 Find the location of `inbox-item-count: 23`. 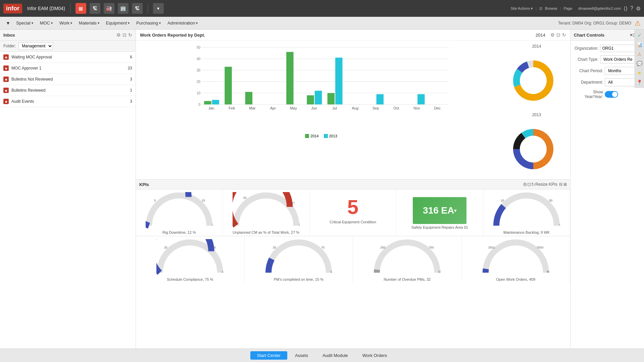

inbox-item-count: 23 is located at coordinates (130, 68).